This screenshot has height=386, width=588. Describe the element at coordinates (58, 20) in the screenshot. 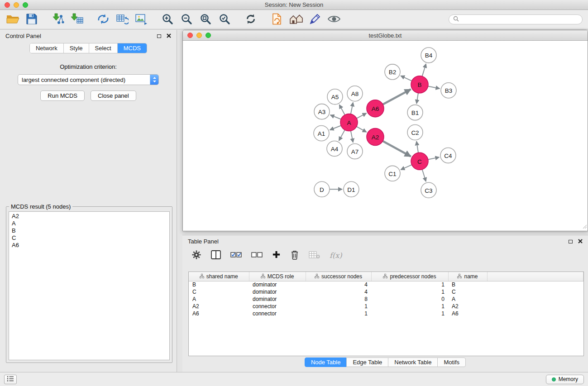

I see `import-network-from-file-icon` at that location.